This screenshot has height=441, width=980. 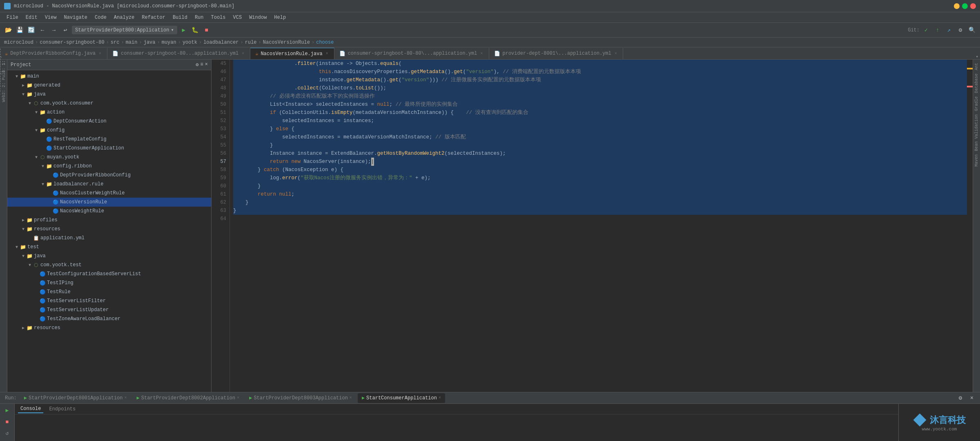 I want to click on save-button: 💾, so click(x=20, y=30).